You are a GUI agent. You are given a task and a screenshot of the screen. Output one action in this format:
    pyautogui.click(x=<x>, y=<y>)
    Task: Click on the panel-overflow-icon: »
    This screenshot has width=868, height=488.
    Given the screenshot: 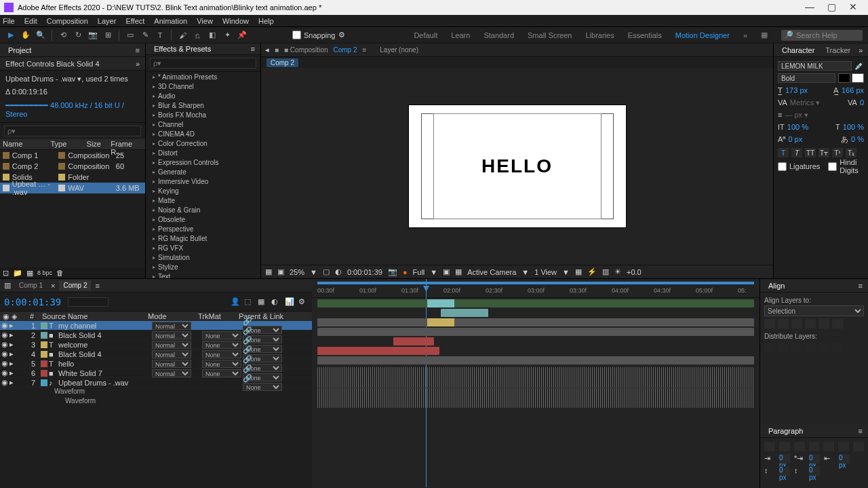 What is the action you would take?
    pyautogui.click(x=861, y=50)
    